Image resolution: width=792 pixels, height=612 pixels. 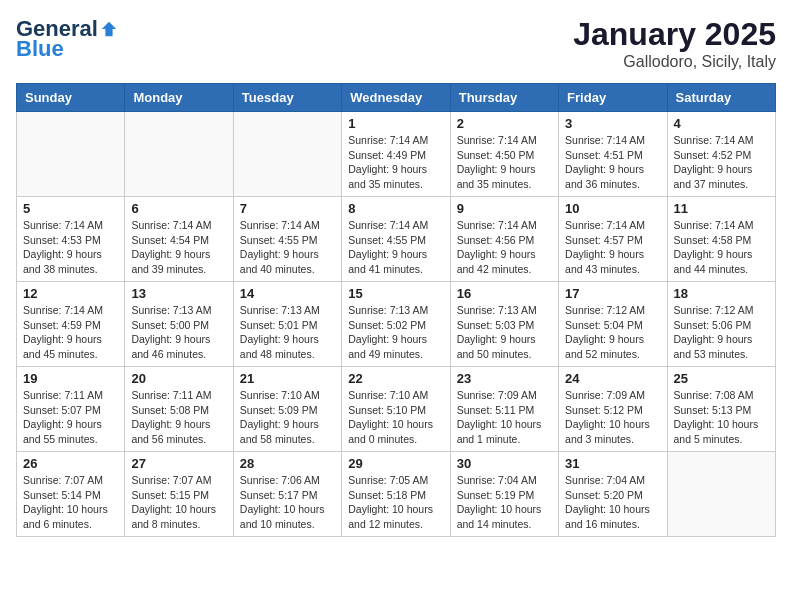 I want to click on cell-content: Sunrise: 7:04 AM Sunset: 5:19 PM Dayligh…, so click(x=504, y=502).